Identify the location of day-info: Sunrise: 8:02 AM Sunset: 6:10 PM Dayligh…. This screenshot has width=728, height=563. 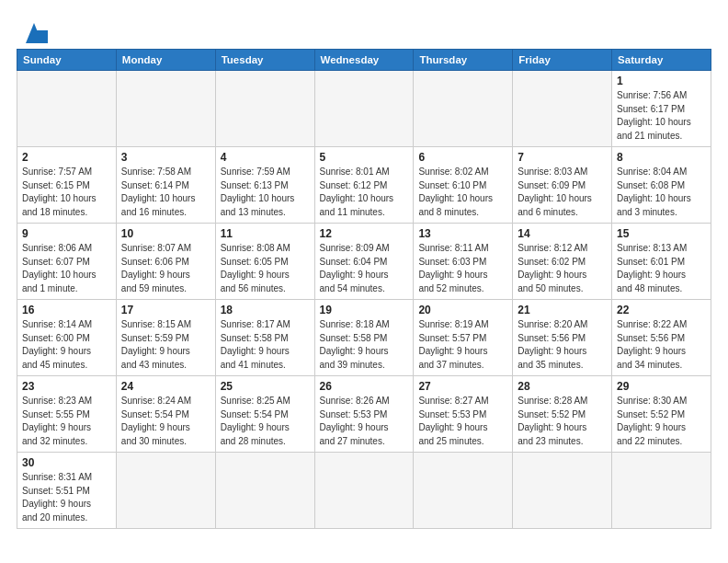
(463, 192).